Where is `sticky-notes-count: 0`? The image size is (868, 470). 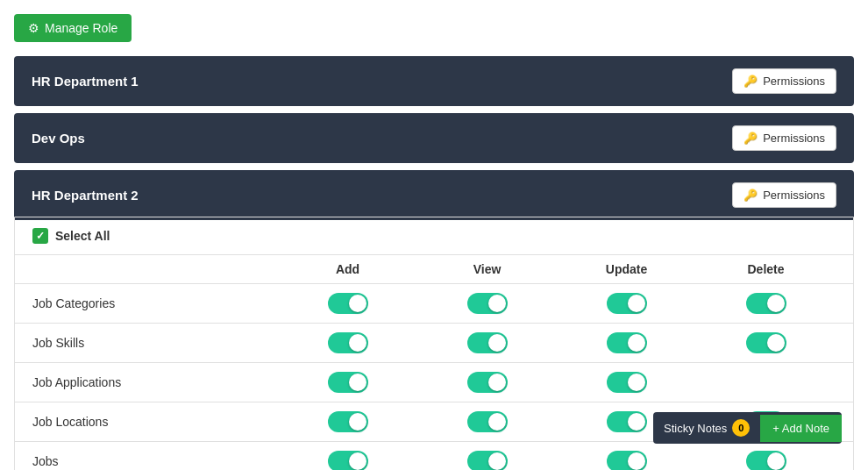
sticky-notes-count: 0 is located at coordinates (741, 428).